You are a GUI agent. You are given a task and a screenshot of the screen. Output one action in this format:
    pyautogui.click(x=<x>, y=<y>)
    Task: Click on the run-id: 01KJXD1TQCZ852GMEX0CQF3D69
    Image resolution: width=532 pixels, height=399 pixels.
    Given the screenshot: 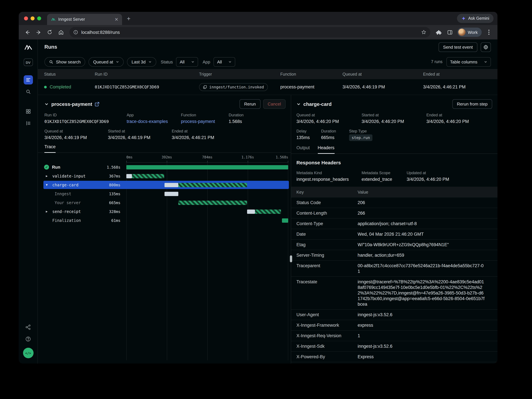 What is the action you would take?
    pyautogui.click(x=147, y=87)
    